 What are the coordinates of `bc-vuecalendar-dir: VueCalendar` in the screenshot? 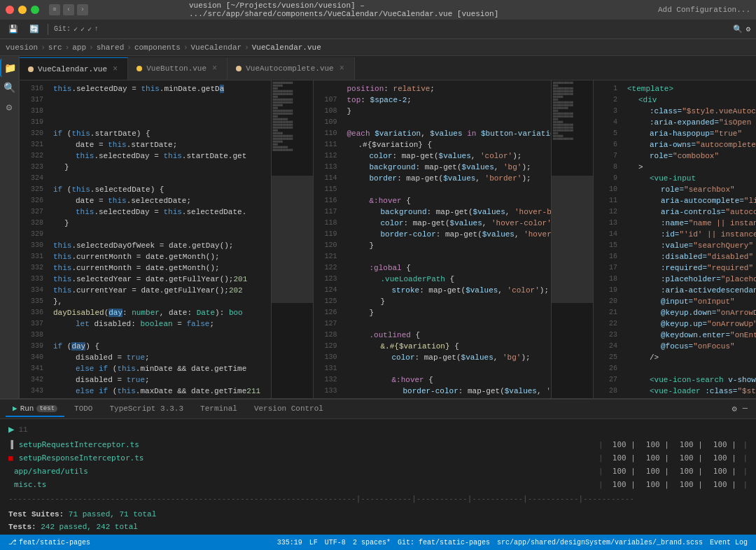 It's located at (217, 48).